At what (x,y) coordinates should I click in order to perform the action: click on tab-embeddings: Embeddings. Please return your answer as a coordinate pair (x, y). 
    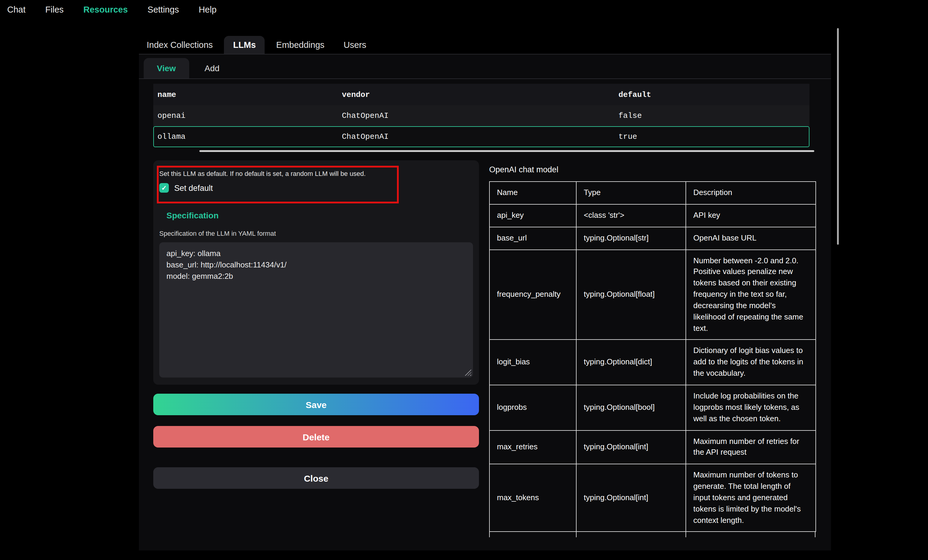
    Looking at the image, I should click on (301, 45).